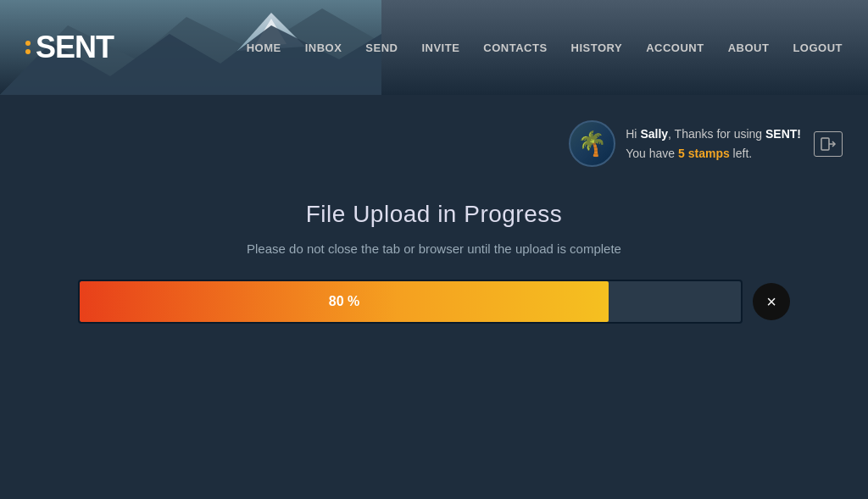  I want to click on nav-invite: INVITE, so click(441, 47).